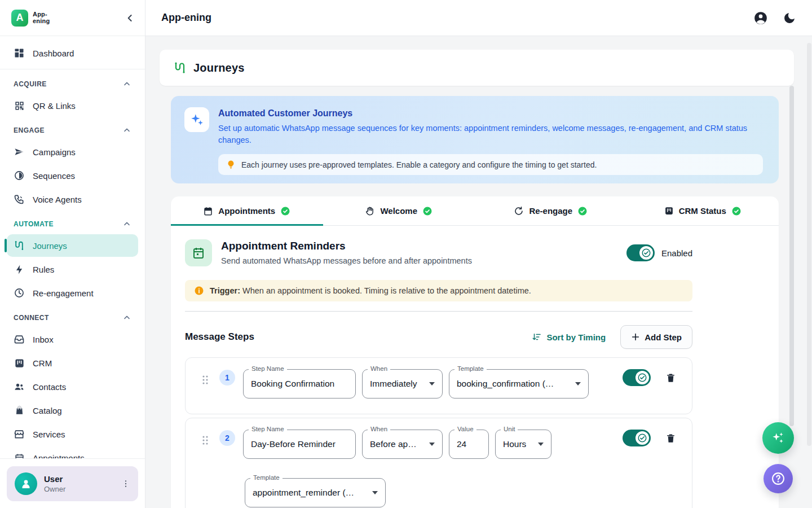  What do you see at coordinates (126, 484) in the screenshot?
I see `more-options-icon` at bounding box center [126, 484].